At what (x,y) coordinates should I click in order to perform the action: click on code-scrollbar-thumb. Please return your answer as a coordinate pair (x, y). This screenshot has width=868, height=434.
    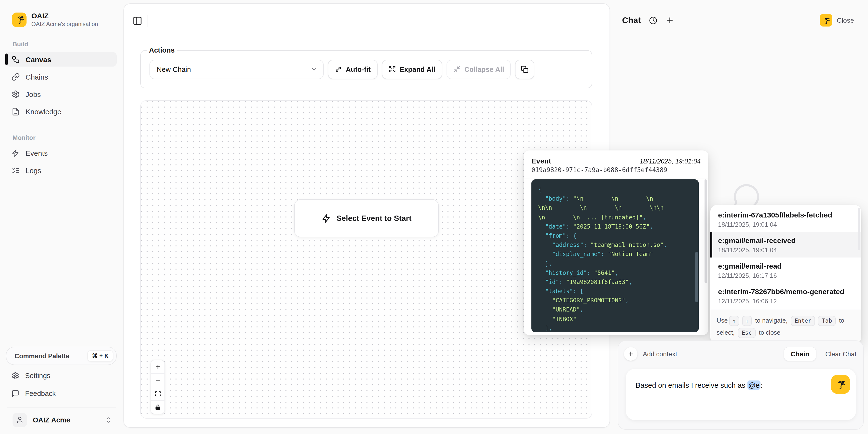
    Looking at the image, I should click on (697, 277).